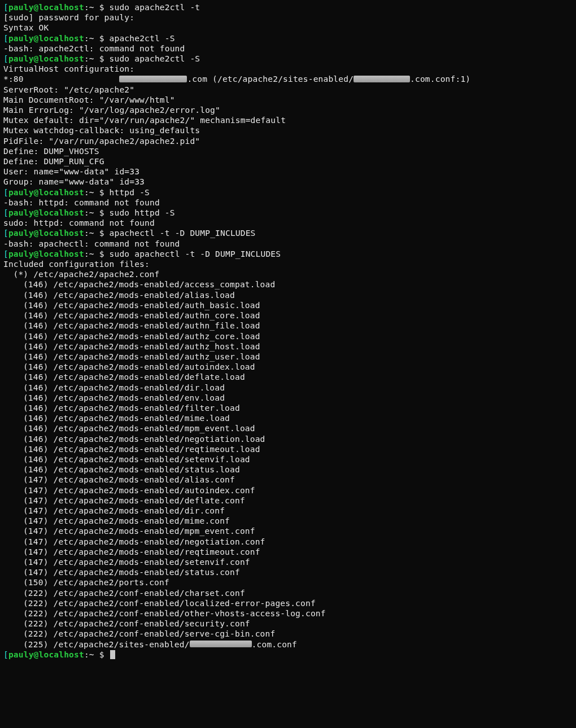 This screenshot has width=576, height=728. Describe the element at coordinates (137, 562) in the screenshot. I see `output-text: (147) /etc/apache2/mods-enabled/setenvif…` at that location.